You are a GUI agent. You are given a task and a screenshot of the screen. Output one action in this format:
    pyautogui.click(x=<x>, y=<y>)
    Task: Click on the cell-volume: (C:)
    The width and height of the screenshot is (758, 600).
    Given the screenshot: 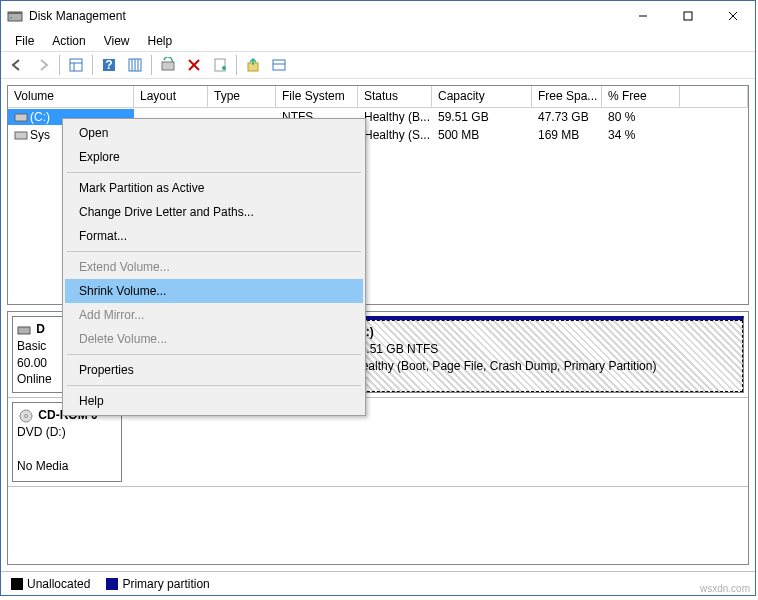 What is the action you would take?
    pyautogui.click(x=40, y=117)
    